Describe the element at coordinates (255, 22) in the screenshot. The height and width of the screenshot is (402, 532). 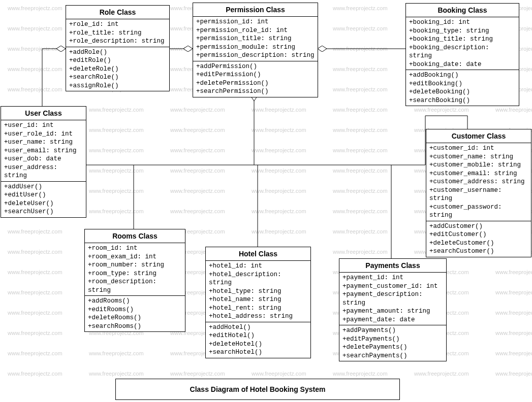
I see `class-member: +permission_id: int` at that location.